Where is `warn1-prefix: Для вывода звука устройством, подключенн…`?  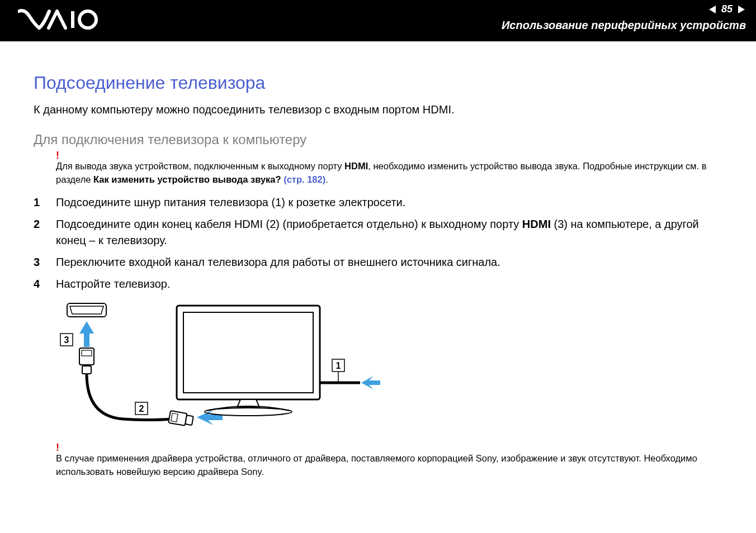
warn1-prefix: Для вывода звука устройством, подключенн… is located at coordinates (200, 166).